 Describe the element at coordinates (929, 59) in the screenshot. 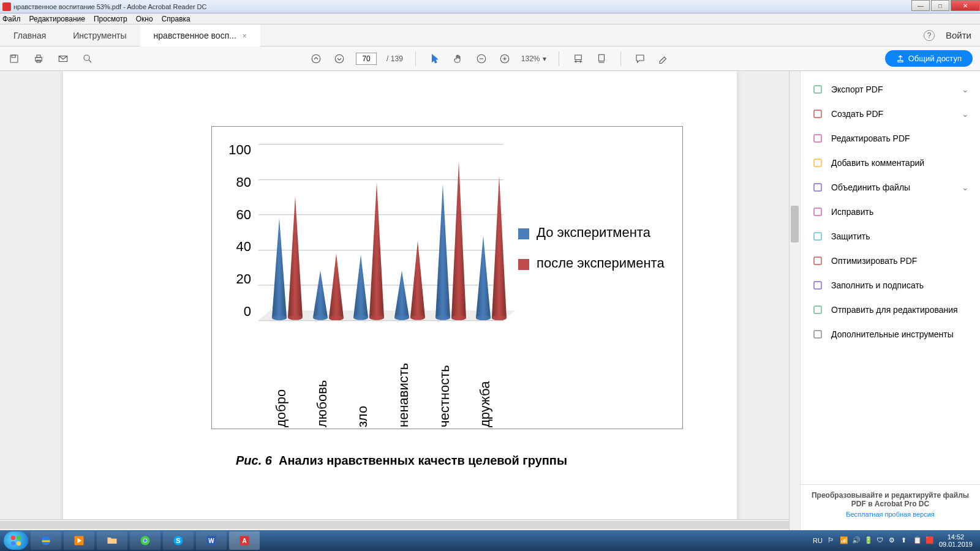

I see `share-button: Общий доступ` at that location.